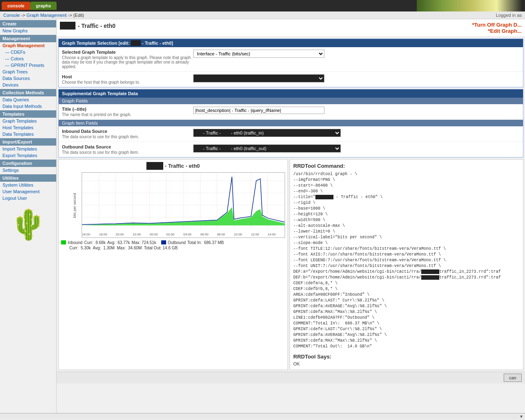  What do you see at coordinates (154, 235) in the screenshot?
I see `svg-text: 00:00` at bounding box center [154, 235].